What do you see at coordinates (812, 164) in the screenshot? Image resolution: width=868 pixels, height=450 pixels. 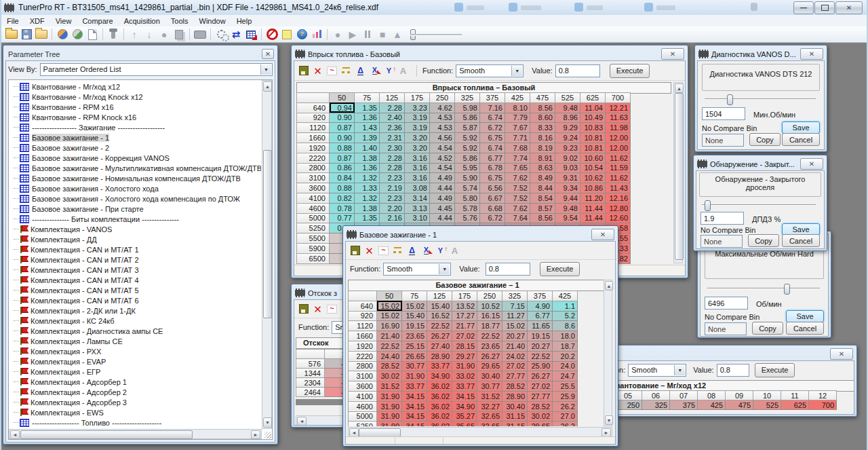 I see `window-close-button: ✕` at bounding box center [812, 164].